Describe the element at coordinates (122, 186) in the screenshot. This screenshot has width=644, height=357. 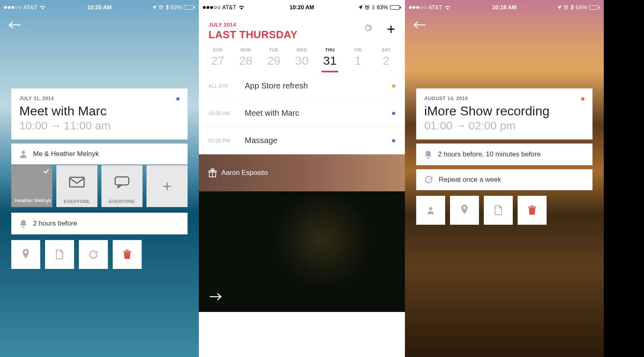
I see `chat-everyone-tile: EVERYONE` at that location.